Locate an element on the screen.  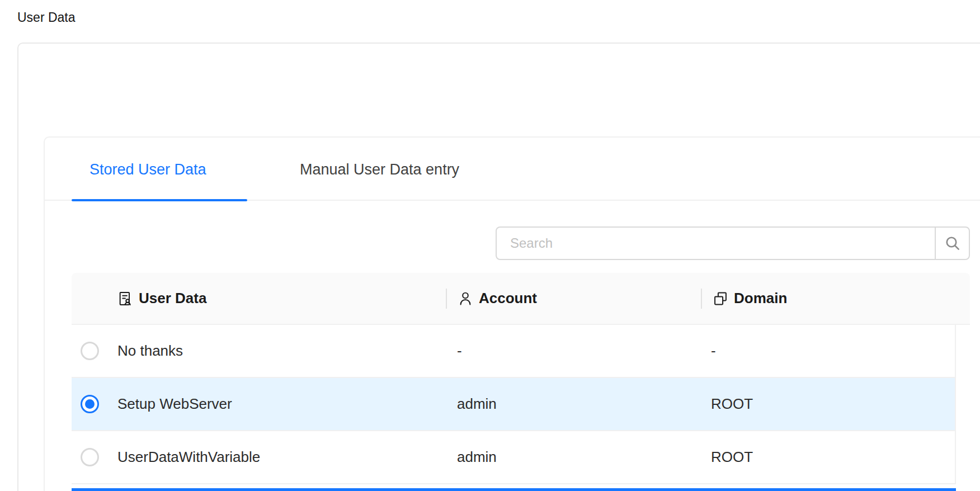
column-header-user-data: User Data is located at coordinates (162, 299).